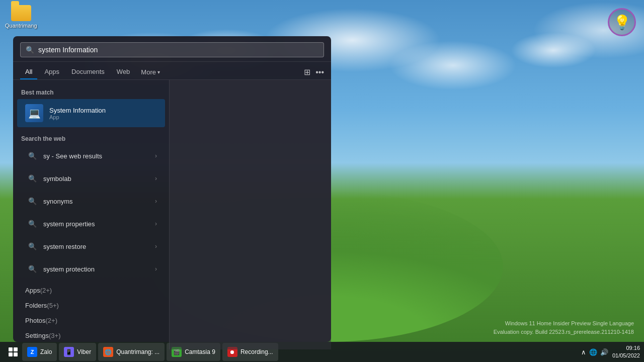 The image size is (644, 362). What do you see at coordinates (584, 352) in the screenshot?
I see `tray-chevron-icon: ∧` at bounding box center [584, 352].